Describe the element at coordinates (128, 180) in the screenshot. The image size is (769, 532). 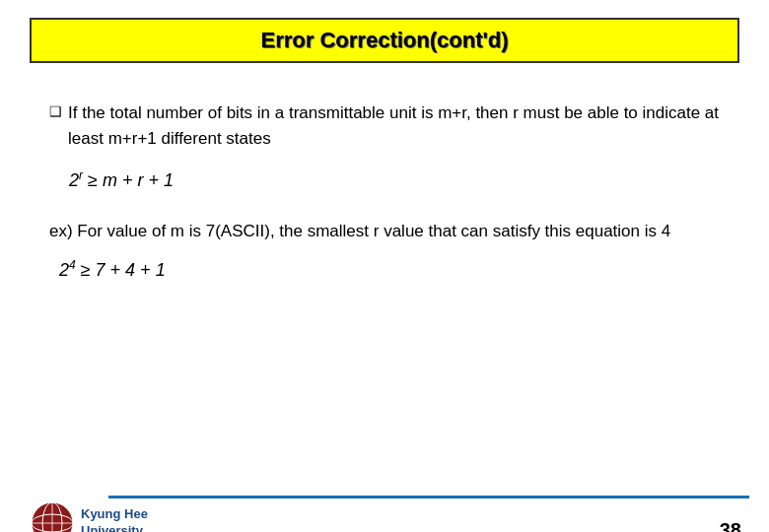
I see `formula-inequality: ≥ m + r + 1` at that location.